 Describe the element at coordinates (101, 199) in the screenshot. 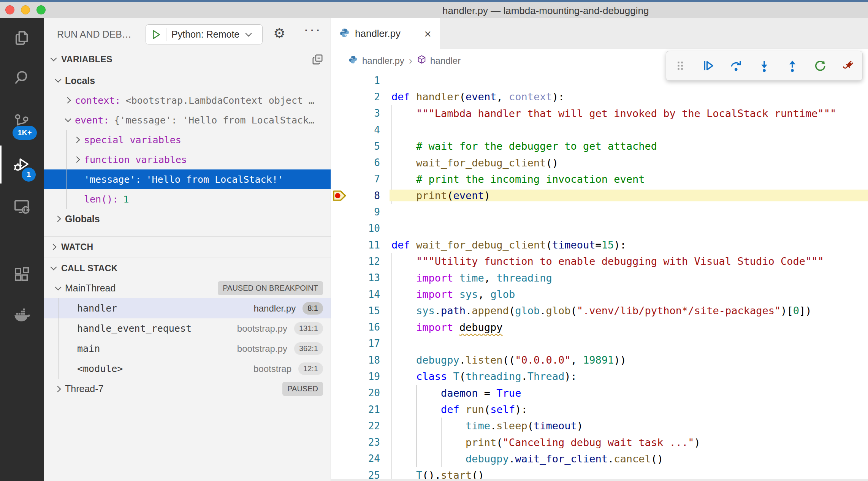

I see `variable-name: len():` at that location.